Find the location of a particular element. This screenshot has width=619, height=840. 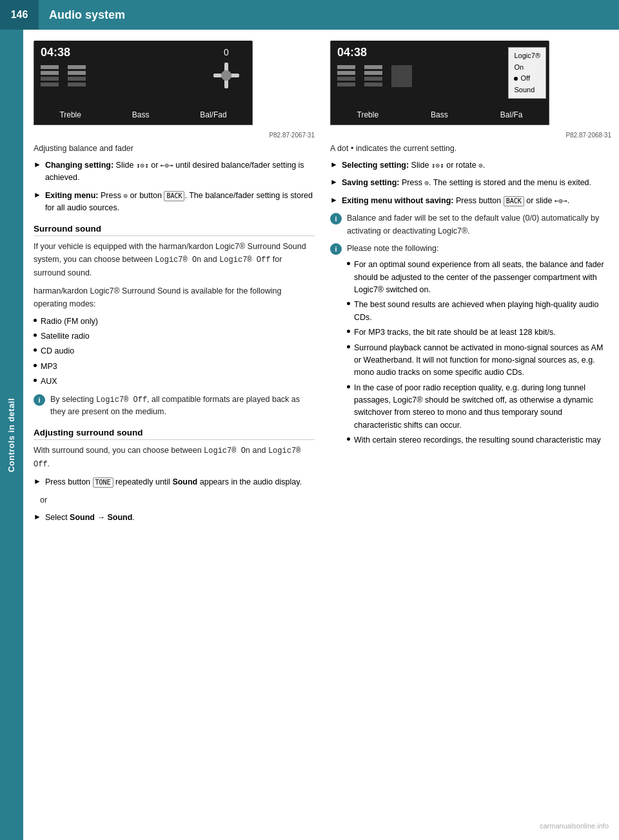

info-text-3-heading: Please note the following: is located at coordinates (479, 249).